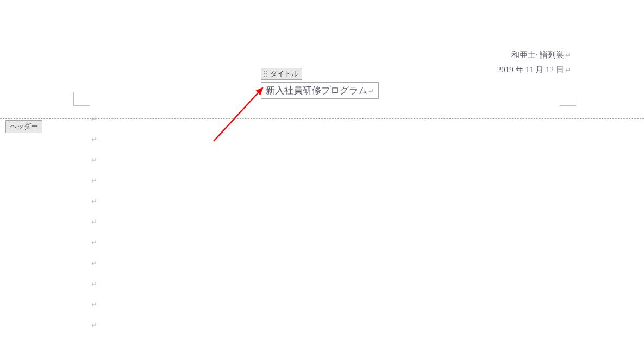 The image size is (644, 339). Describe the element at coordinates (534, 55) in the screenshot. I see `author-line: 和亜土· 譜列巣↵` at that location.